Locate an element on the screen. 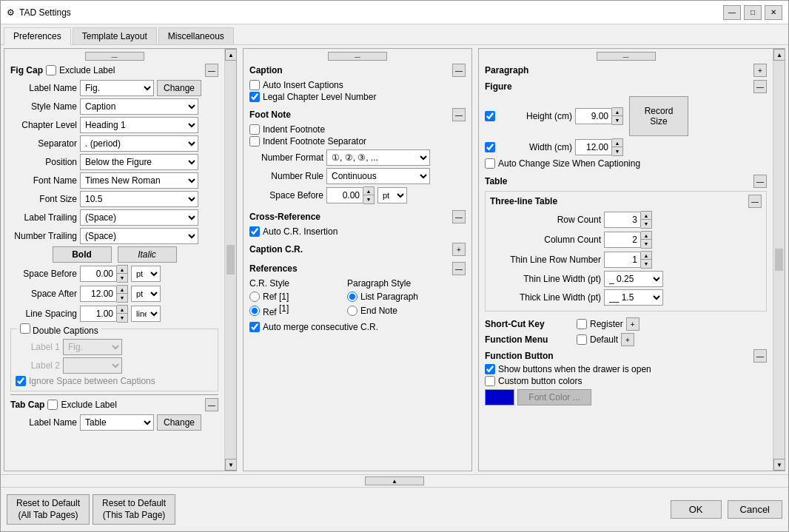  double-captions-checkbox is located at coordinates (25, 329).